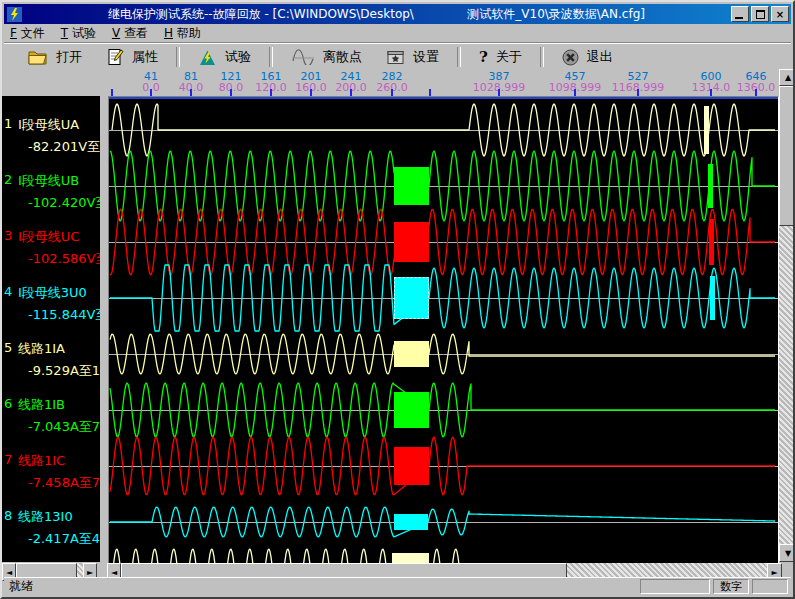  Describe the element at coordinates (130, 34) in the screenshot. I see `menu-item-view: V 查看` at that location.